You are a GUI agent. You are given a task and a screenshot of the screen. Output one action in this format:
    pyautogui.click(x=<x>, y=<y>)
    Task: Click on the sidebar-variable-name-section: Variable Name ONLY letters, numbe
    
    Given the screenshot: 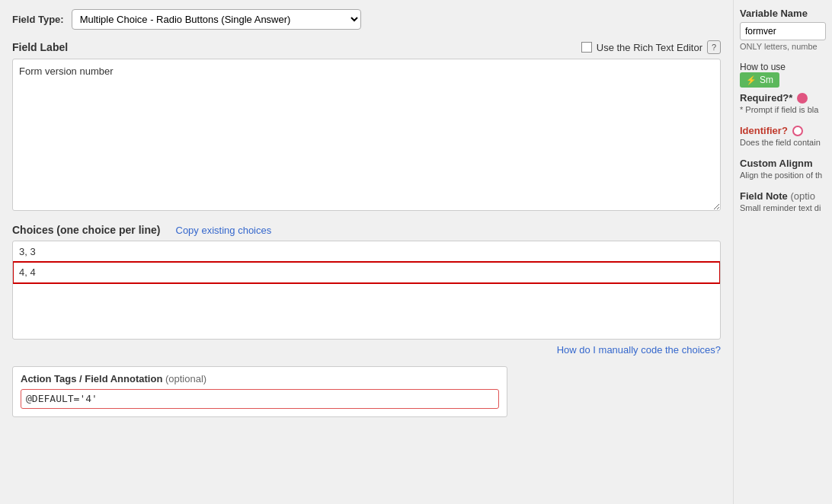 What is the action you would take?
    pyautogui.click(x=783, y=29)
    